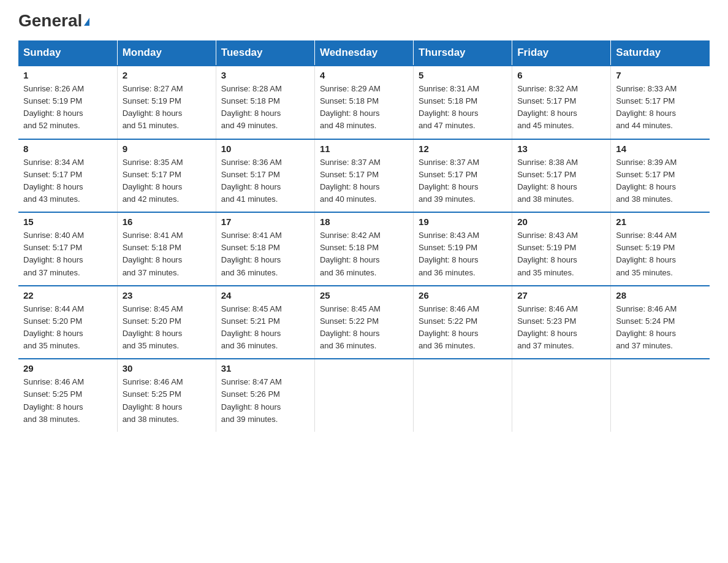 The height and width of the screenshot is (563, 728). What do you see at coordinates (661, 254) in the screenshot?
I see `day-info: Sunrise: 8:44 AMSunset: 5:19 PMDaylight:…` at bounding box center [661, 254].